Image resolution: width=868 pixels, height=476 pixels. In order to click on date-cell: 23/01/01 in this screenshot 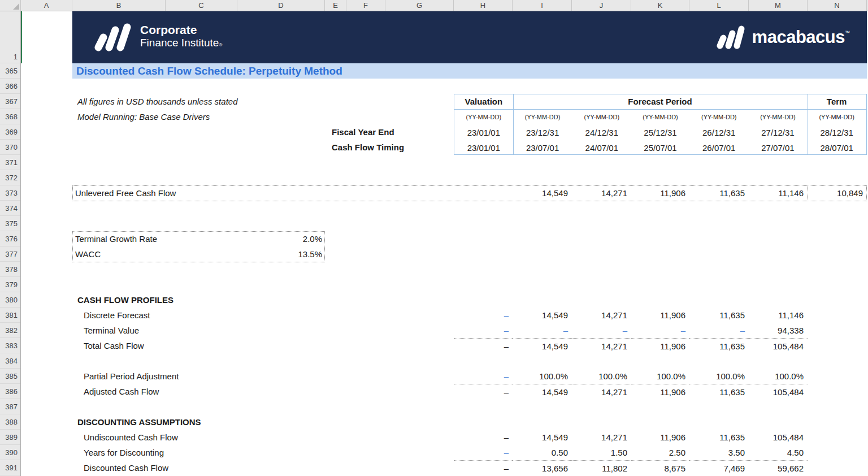, I will do `click(484, 148)`.